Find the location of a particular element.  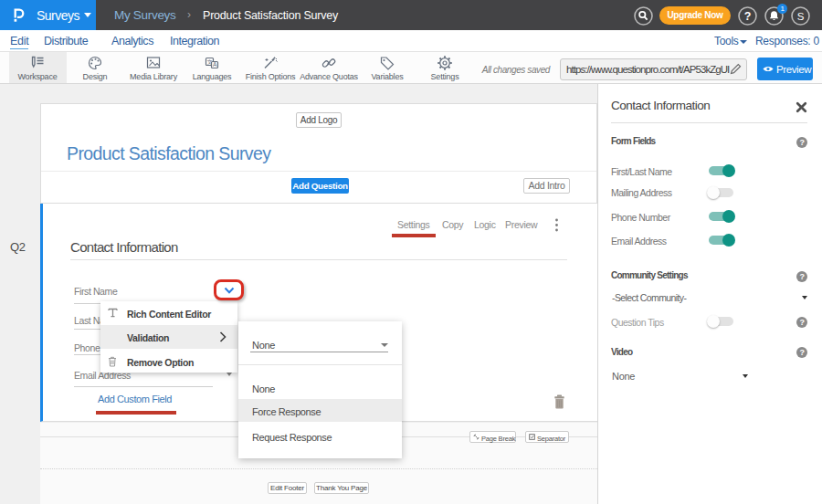

svg-text: S is located at coordinates (801, 16).